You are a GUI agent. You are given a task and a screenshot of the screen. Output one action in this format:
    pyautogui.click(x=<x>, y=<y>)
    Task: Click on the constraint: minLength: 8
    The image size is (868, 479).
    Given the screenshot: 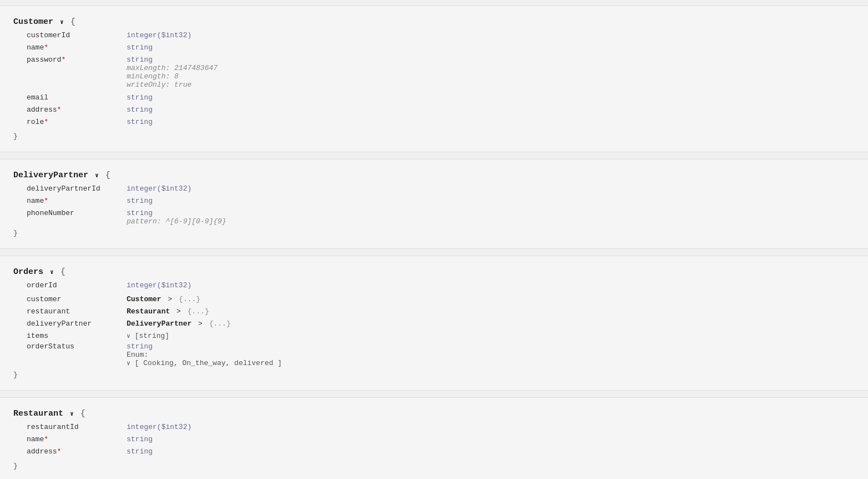 What is the action you would take?
    pyautogui.click(x=172, y=77)
    